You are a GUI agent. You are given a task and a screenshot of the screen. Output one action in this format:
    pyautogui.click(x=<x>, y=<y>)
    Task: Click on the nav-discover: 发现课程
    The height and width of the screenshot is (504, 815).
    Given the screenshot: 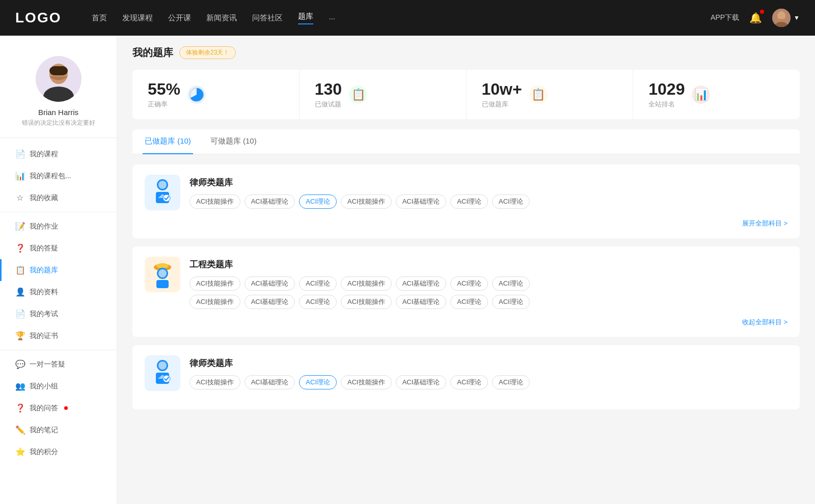 What is the action you would take?
    pyautogui.click(x=138, y=18)
    